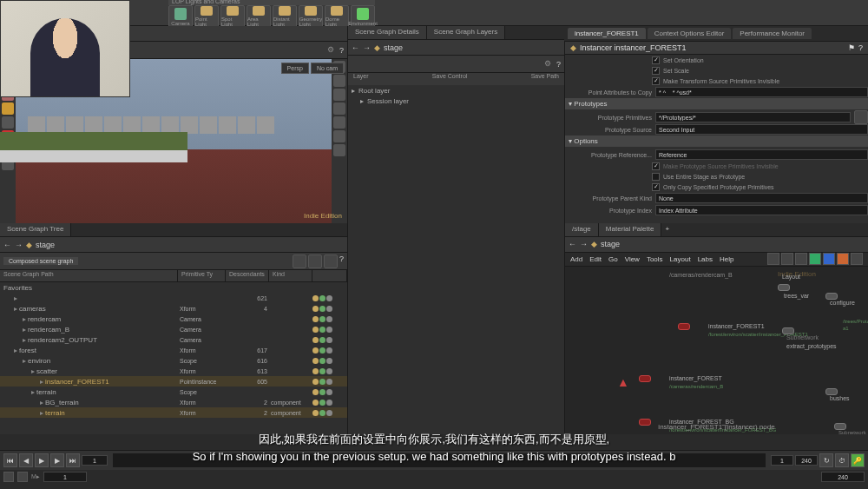 The height and width of the screenshot is (489, 868). Describe the element at coordinates (762, 155) in the screenshot. I see `proto-ref-select` at that location.